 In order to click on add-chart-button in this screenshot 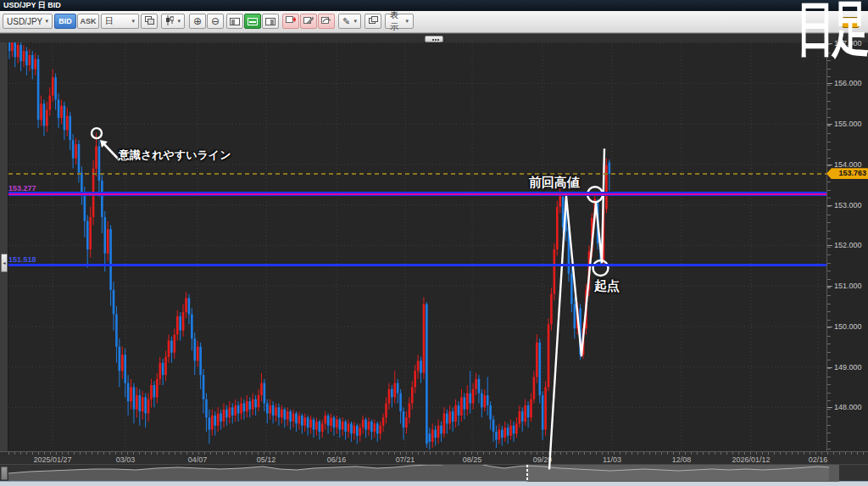, I will do `click(291, 21)`.